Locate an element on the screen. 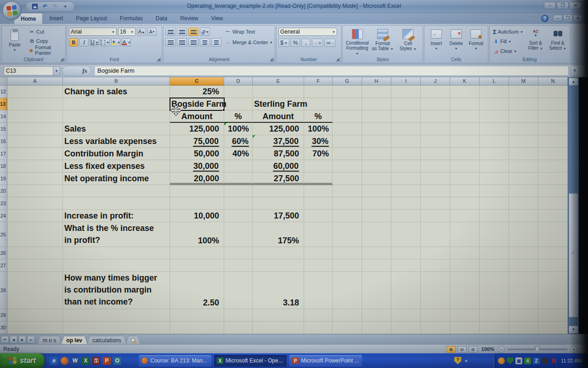 Image resolution: width=588 pixels, height=368 pixels. cell-E24: 17,500 is located at coordinates (278, 216).